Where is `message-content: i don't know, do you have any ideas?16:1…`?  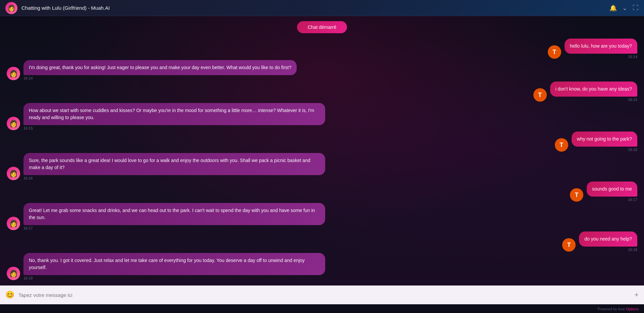
message-content: i don't know, do you have any ideas?16:1… is located at coordinates (594, 92).